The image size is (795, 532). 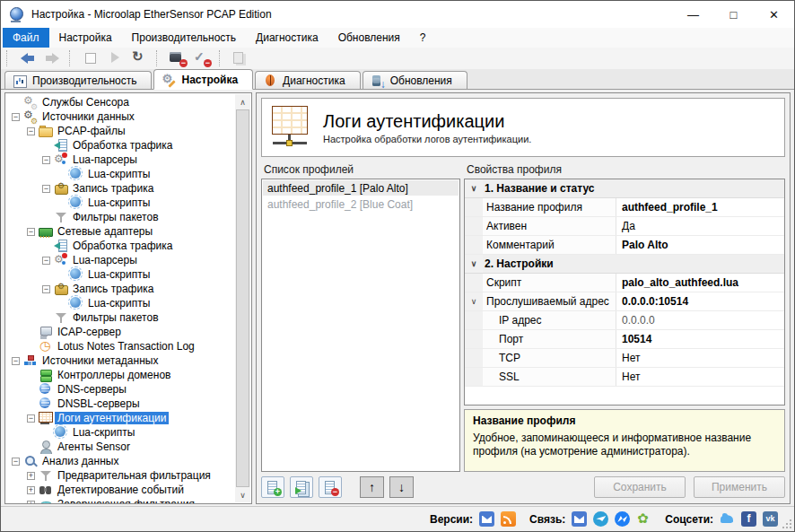 What do you see at coordinates (120, 475) in the screenshot?
I see `tree-item: Предварительная фильтрация` at bounding box center [120, 475].